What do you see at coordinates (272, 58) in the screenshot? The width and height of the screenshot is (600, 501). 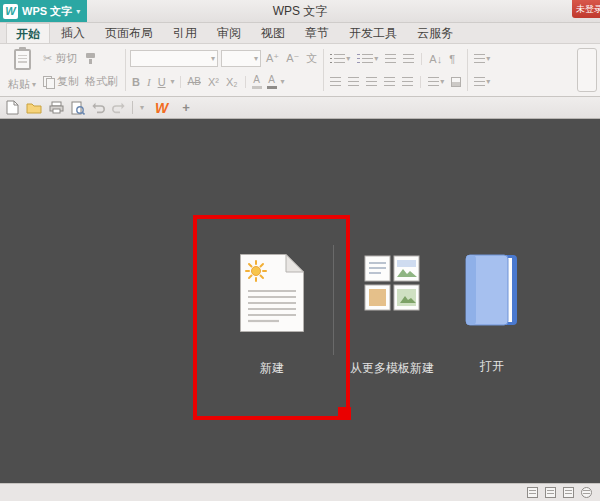 I see `grow-font-button: A⁺` at bounding box center [272, 58].